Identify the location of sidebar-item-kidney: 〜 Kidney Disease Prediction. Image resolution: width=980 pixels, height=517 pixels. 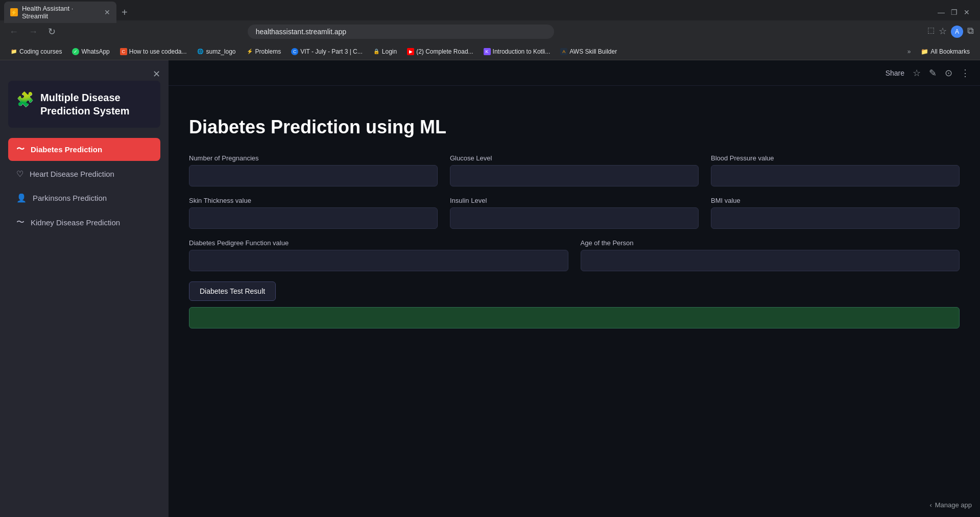
(84, 223).